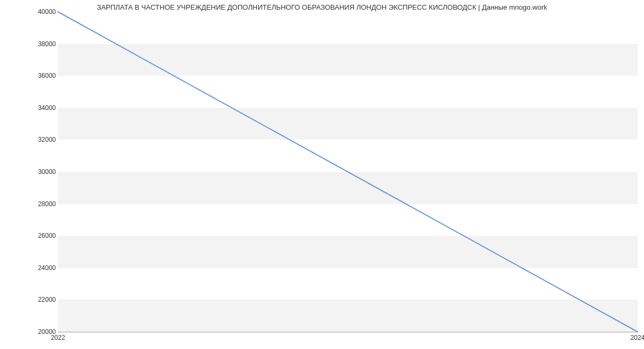  What do you see at coordinates (34, 108) in the screenshot?
I see `y-axis-tick: 34000` at bounding box center [34, 108].